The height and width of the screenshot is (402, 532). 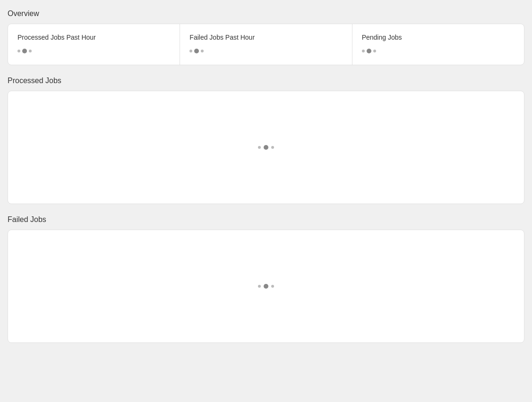 What do you see at coordinates (438, 51) in the screenshot?
I see `loading-dots-pending` at bounding box center [438, 51].